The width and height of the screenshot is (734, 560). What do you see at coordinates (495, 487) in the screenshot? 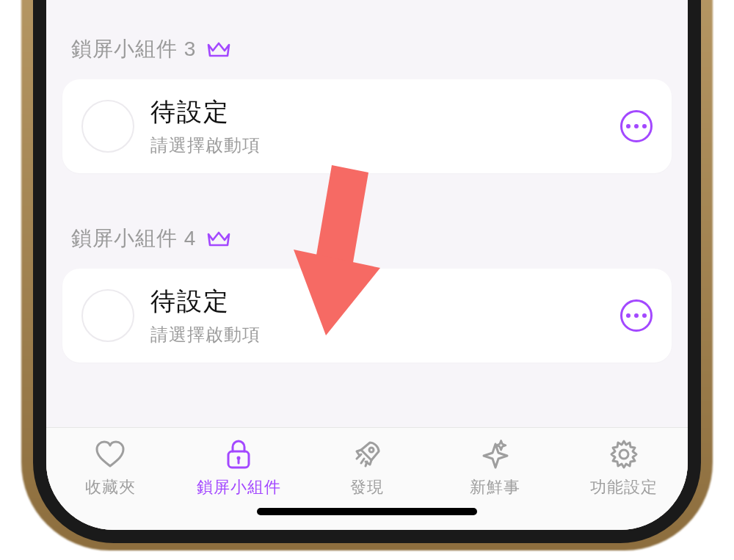
I see `tab-label: 新鮮事` at bounding box center [495, 487].